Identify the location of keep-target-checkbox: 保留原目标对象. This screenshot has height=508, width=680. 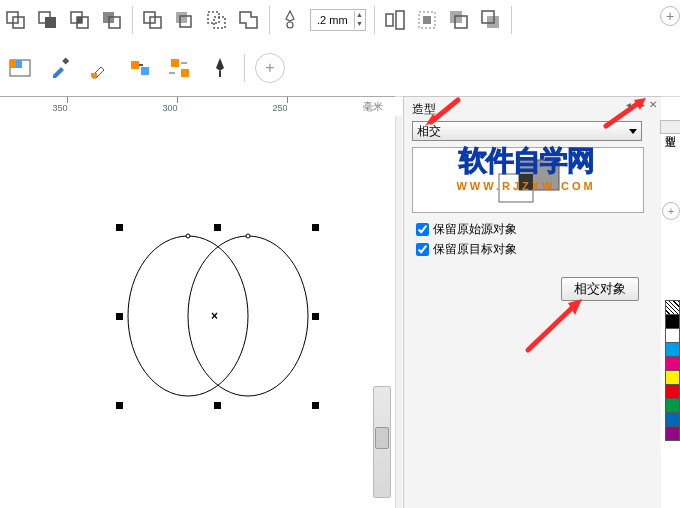
(466, 250).